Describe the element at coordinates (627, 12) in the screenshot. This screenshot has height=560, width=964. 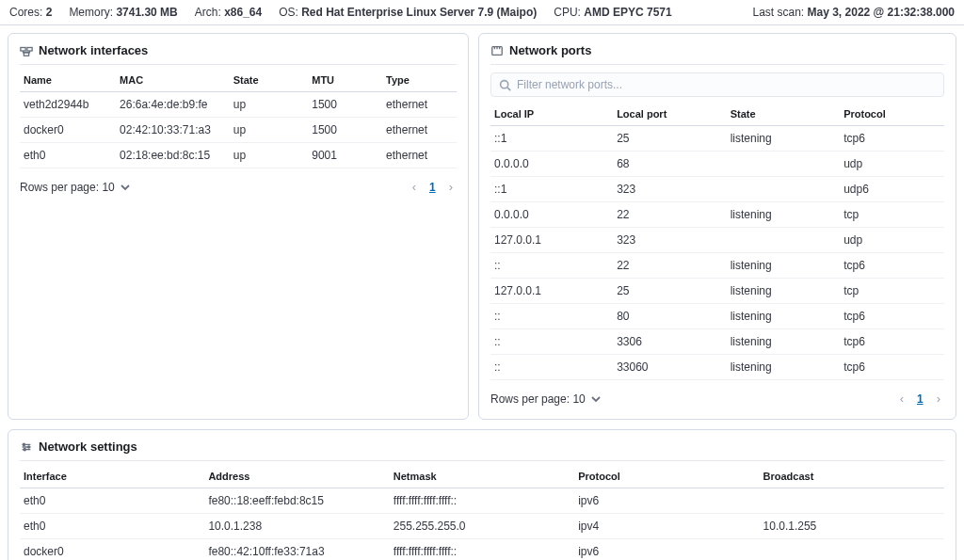
I see `cpu-value: AMD EPYC 7571` at that location.